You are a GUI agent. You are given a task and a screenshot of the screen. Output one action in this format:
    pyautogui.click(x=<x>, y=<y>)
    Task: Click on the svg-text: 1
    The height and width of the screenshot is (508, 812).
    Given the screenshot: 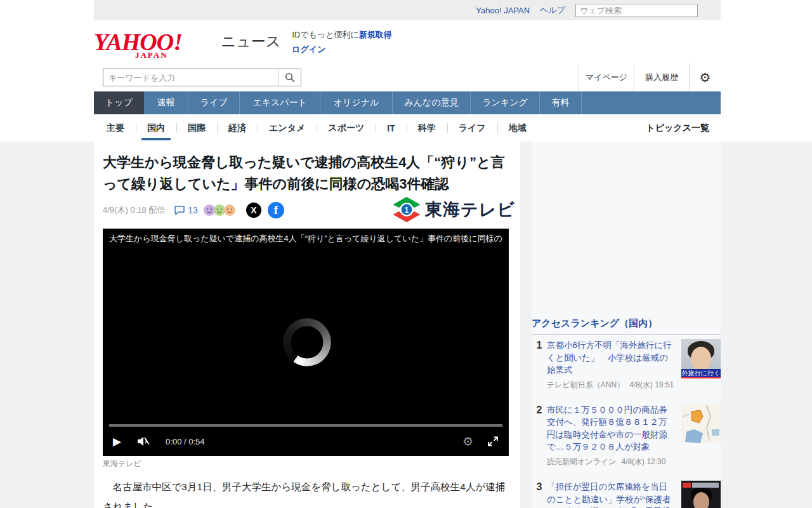 What is the action you would take?
    pyautogui.click(x=407, y=210)
    